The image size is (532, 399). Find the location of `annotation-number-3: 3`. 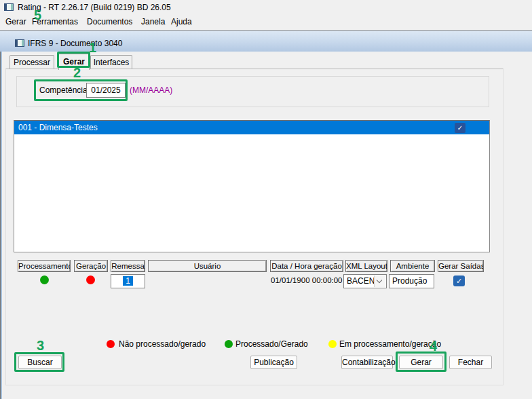

annotation-number-3: 3 is located at coordinates (41, 345).